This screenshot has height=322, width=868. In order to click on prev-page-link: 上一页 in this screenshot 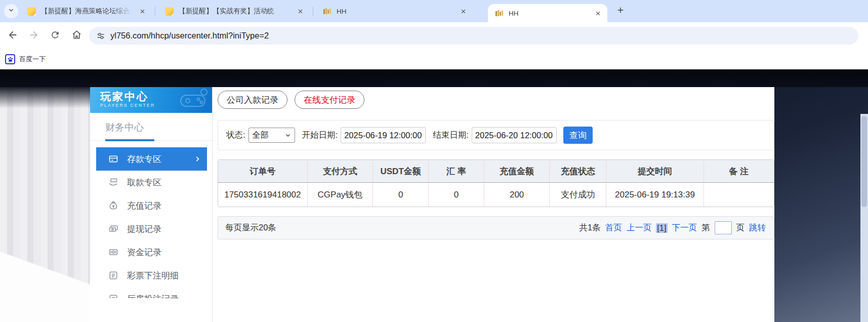, I will do `click(639, 228)`.